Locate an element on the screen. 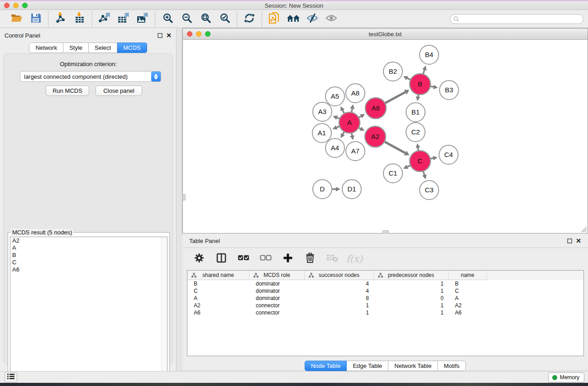 The width and height of the screenshot is (588, 386). graph-node-A1: A1 is located at coordinates (322, 133).